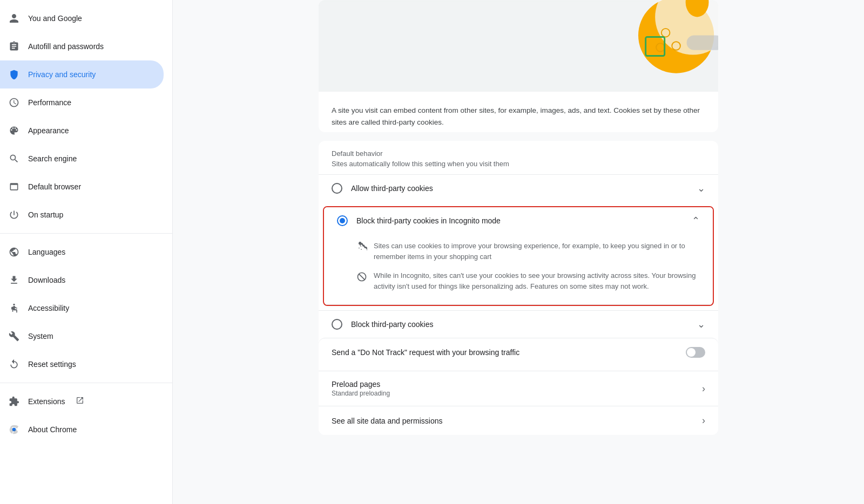  What do you see at coordinates (14, 103) in the screenshot?
I see `speed-icon` at bounding box center [14, 103].